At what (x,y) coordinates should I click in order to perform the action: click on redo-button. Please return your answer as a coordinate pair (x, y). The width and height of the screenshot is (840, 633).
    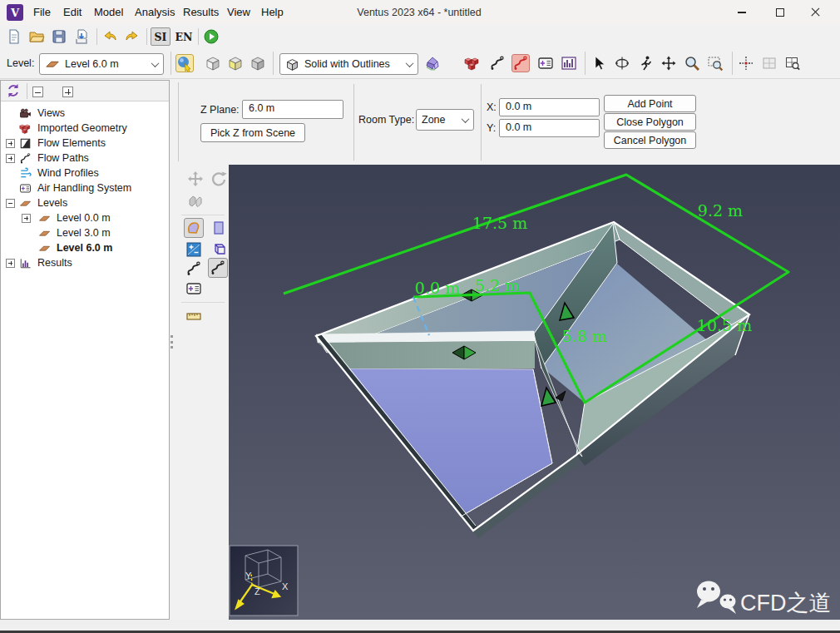
    Looking at the image, I should click on (132, 37).